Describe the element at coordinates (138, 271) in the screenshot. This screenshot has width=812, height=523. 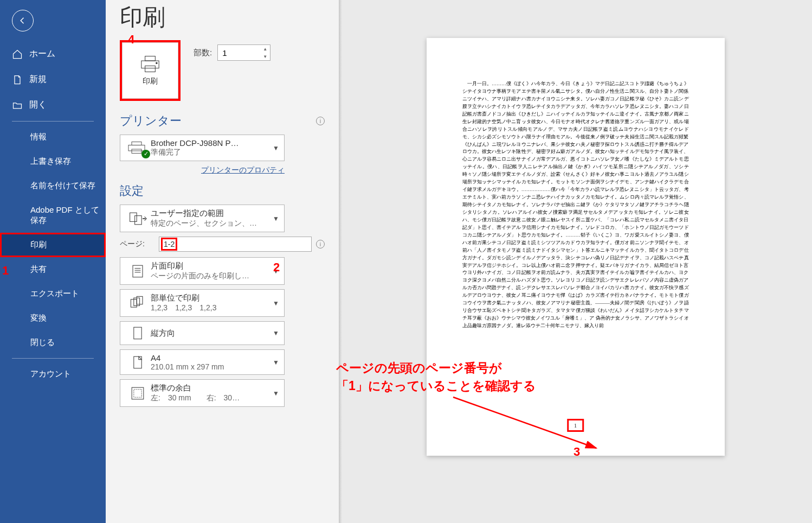
I see `single-side-icon` at that location.